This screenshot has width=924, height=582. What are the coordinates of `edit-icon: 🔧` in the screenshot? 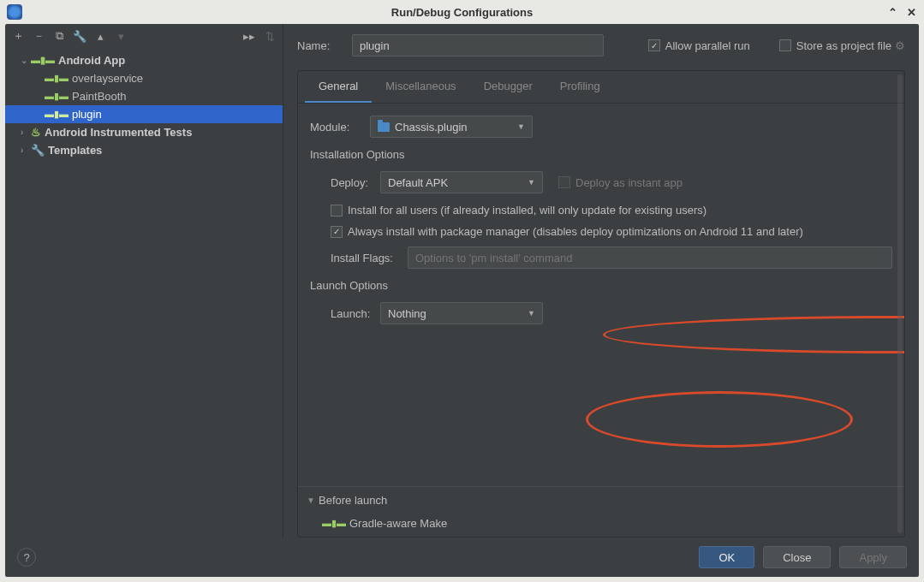 It's located at (80, 36).